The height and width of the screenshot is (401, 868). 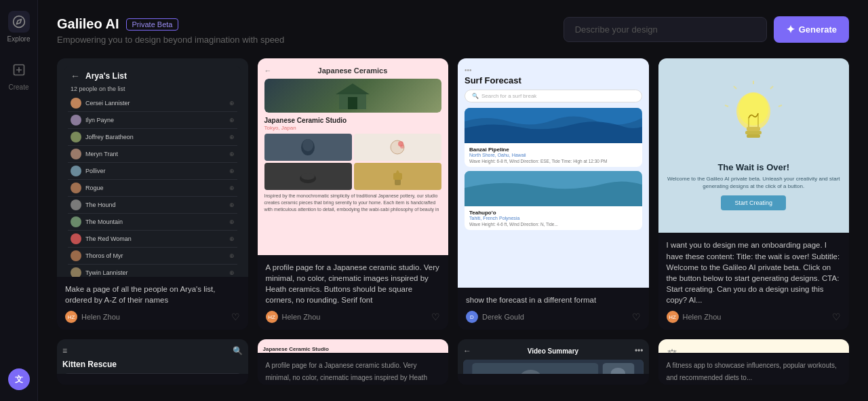 I want to click on card-video-summary: ← Video Summary •••, so click(x=553, y=362).